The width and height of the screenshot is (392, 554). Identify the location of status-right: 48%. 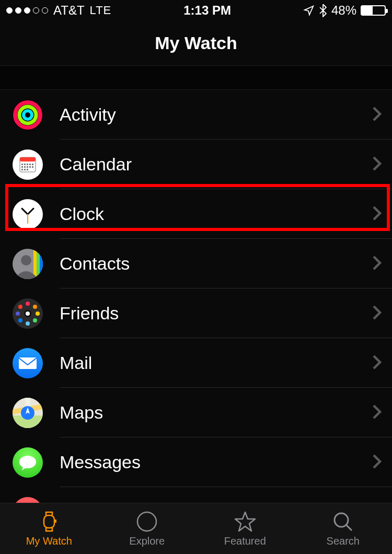
(344, 10).